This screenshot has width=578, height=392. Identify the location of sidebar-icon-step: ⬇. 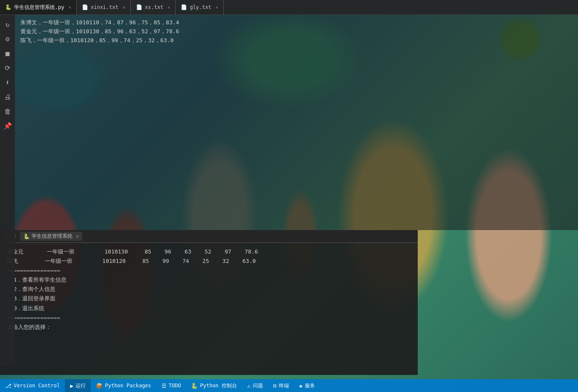
(8, 82).